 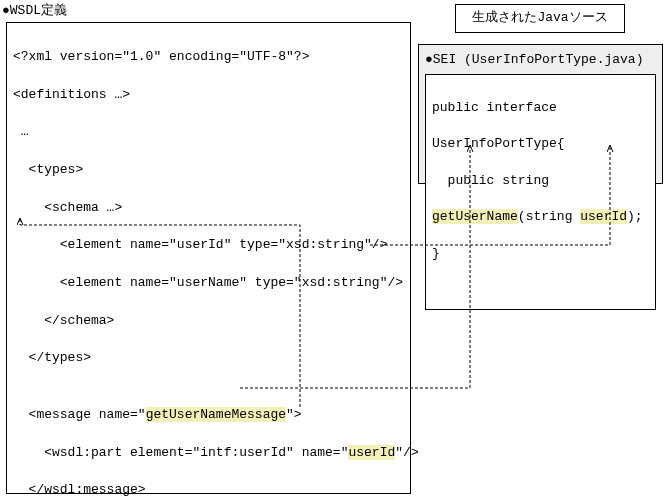 I want to click on java-line: }, so click(x=540, y=254).